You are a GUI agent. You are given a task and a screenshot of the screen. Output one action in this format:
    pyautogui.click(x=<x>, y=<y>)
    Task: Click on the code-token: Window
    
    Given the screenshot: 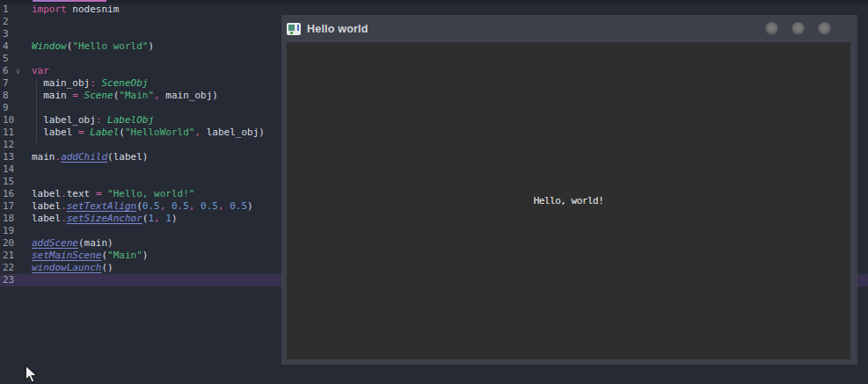 What is the action you would take?
    pyautogui.click(x=49, y=46)
    